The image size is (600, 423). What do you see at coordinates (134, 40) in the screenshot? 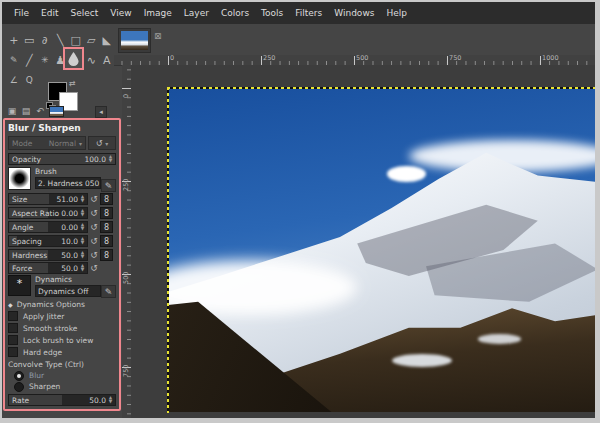
I see `image-tab` at bounding box center [134, 40].